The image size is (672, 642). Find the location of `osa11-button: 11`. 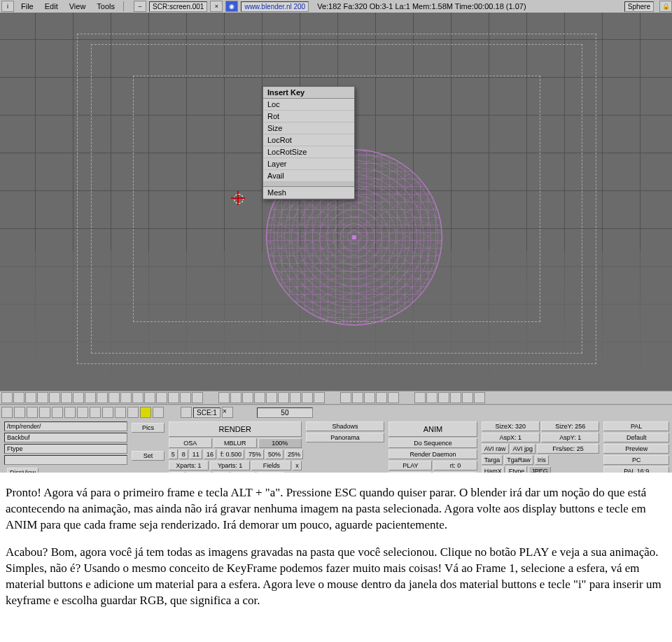

osa11-button: 11 is located at coordinates (196, 454).